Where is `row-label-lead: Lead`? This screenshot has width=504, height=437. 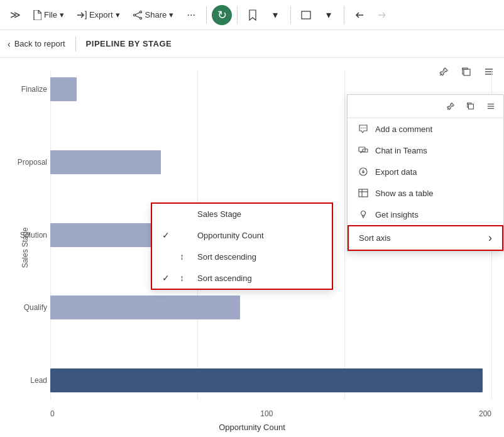 row-label-lead: Lead is located at coordinates (26, 380).